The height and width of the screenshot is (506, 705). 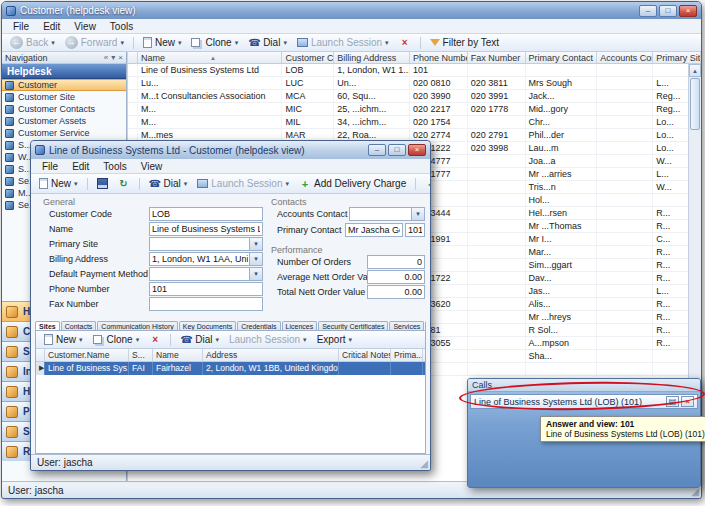 I want to click on menu-edit: Edit, so click(x=52, y=26).